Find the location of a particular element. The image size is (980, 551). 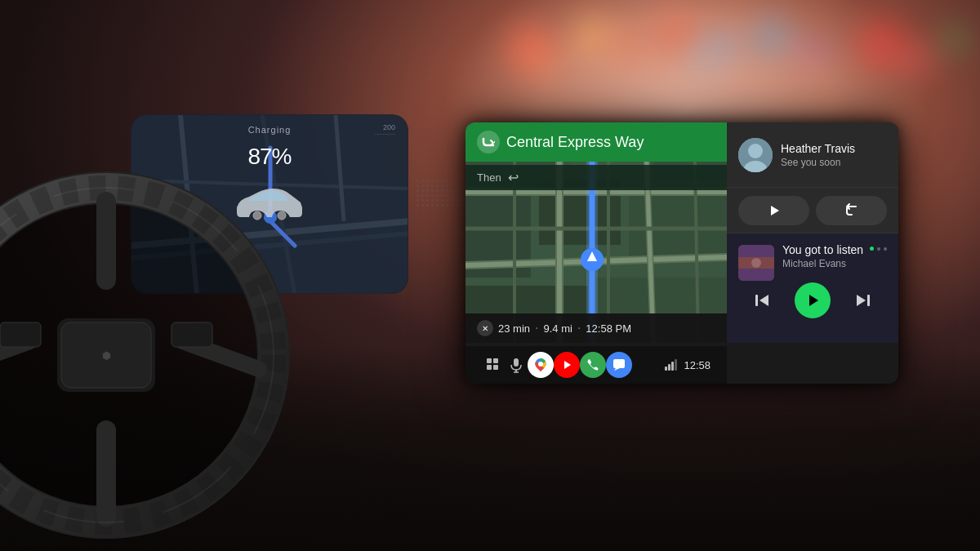

eta-bar: ✕ 23 min · 9.4 mi · 12:58 PM is located at coordinates (596, 328).